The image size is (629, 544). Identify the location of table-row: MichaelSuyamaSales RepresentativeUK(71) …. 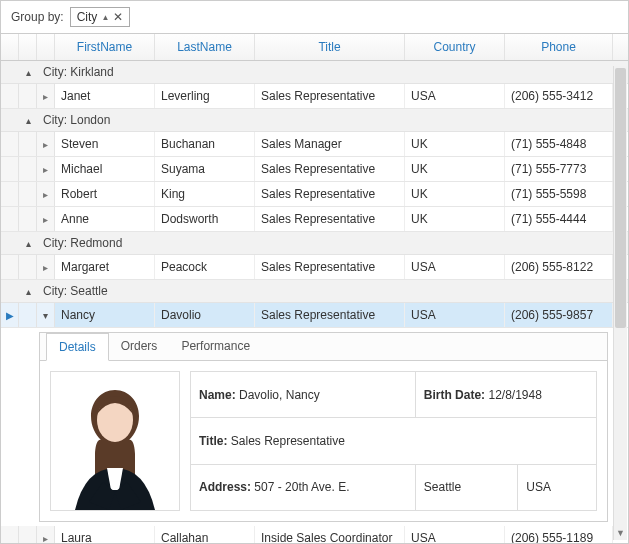
(314, 170).